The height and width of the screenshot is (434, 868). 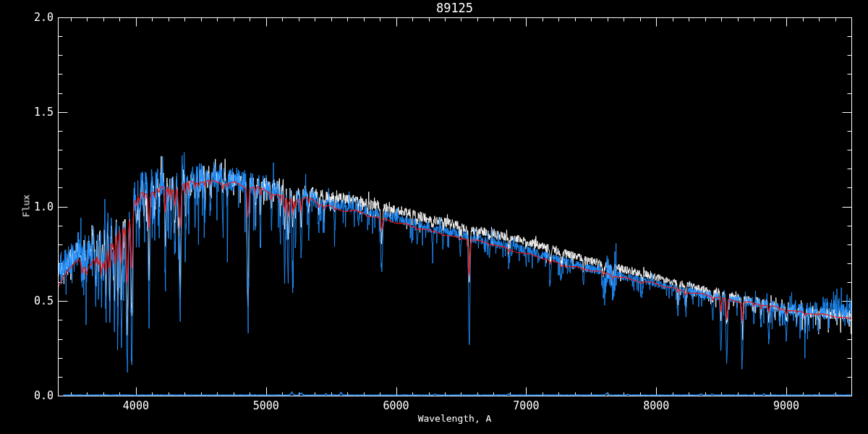 I want to click on y-tick-label: 0.0, so click(x=35, y=396).